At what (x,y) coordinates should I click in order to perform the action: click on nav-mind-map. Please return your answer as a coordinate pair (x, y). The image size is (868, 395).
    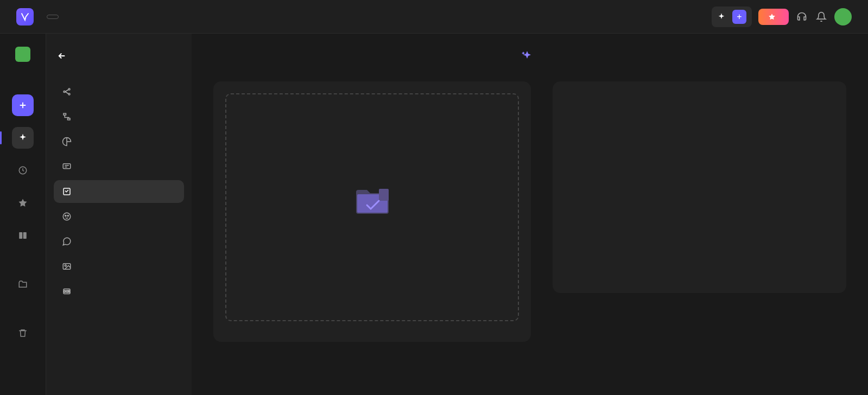
    Looking at the image, I should click on (119, 92).